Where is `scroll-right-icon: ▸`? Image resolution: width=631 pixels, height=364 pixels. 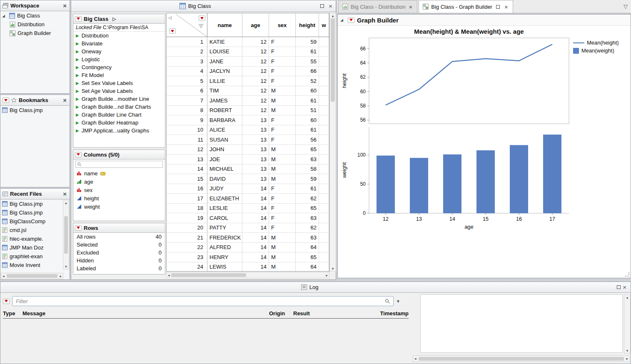 scroll-right-icon: ▸ is located at coordinates (627, 359).